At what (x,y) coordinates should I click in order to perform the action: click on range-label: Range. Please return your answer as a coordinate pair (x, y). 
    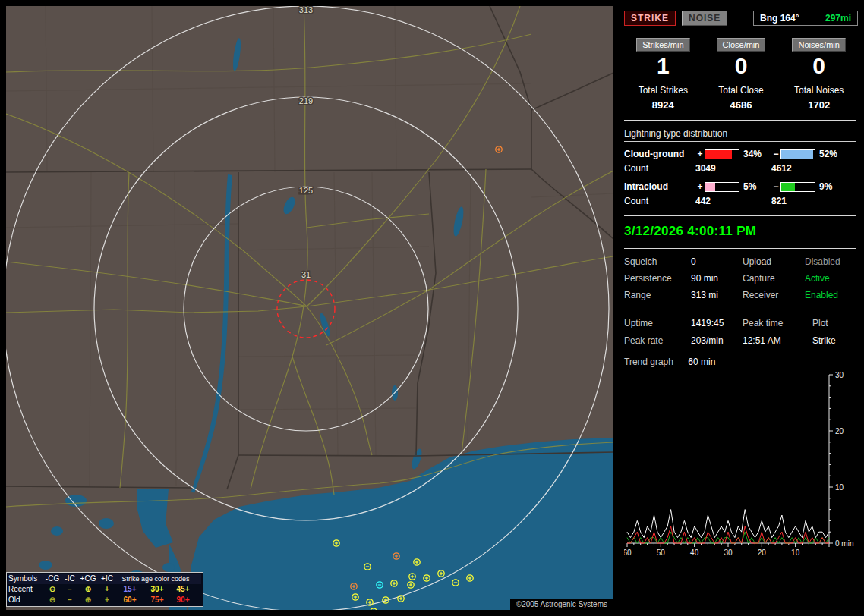
    Looking at the image, I should click on (657, 295).